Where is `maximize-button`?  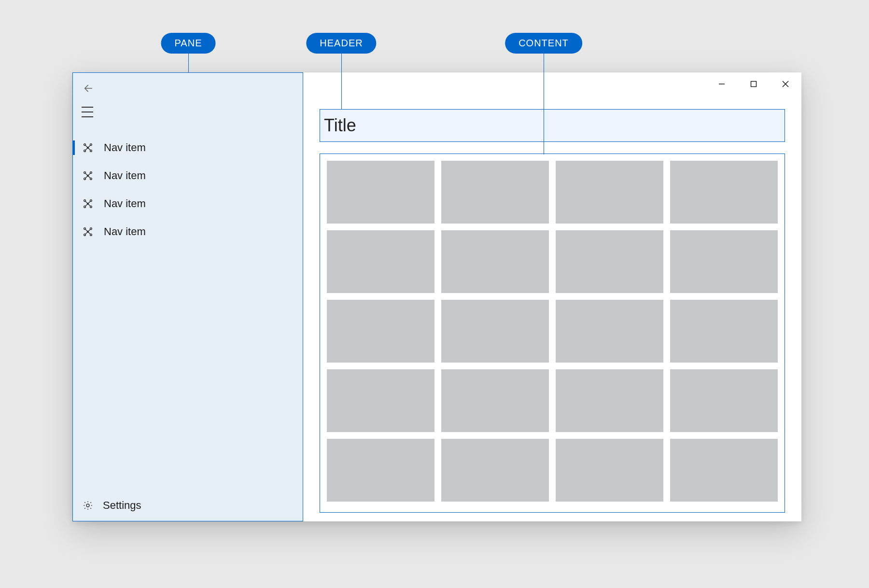 maximize-button is located at coordinates (754, 84).